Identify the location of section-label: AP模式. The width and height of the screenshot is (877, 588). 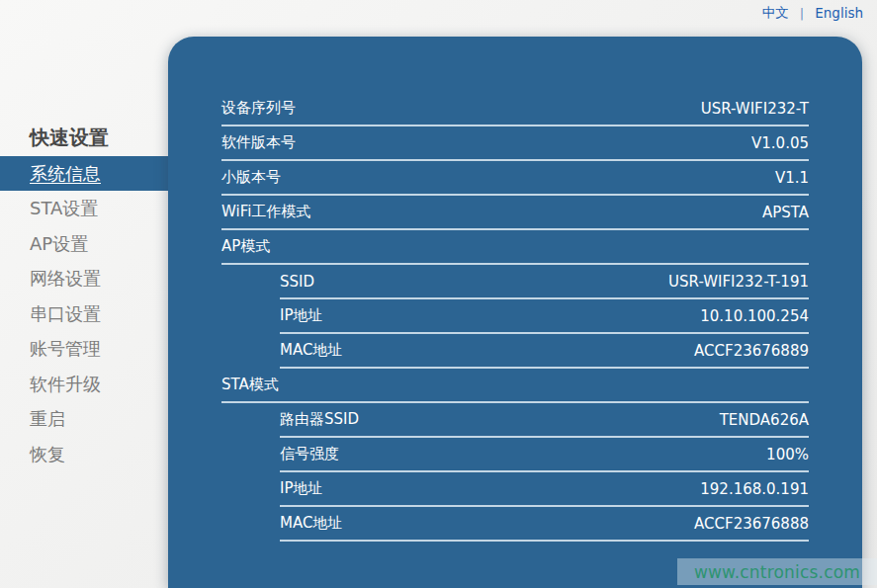
(245, 247).